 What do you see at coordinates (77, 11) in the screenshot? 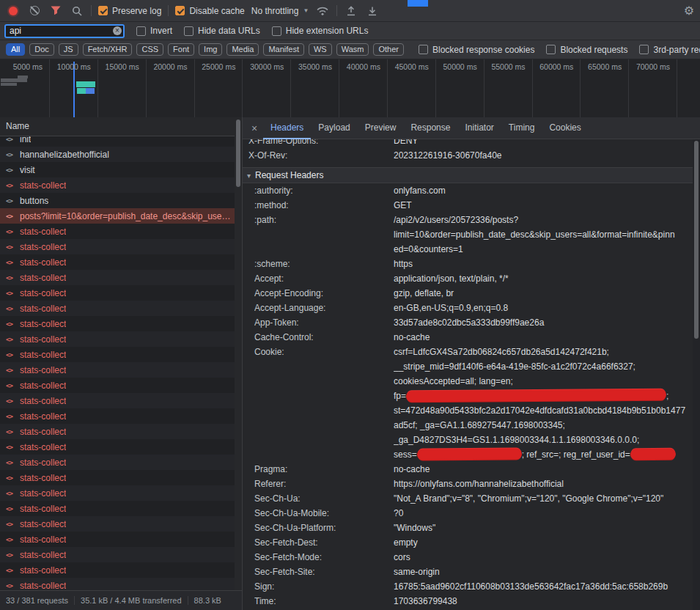
I see `search-button` at bounding box center [77, 11].